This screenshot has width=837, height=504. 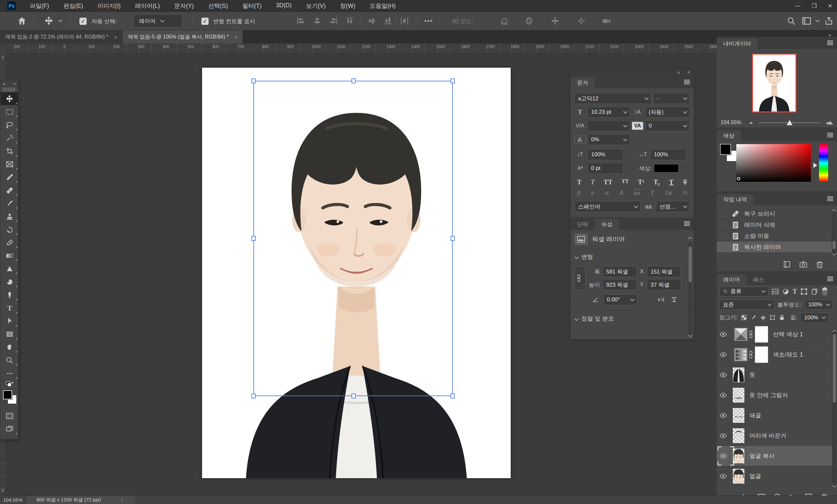 I want to click on small-caps-button: TT, so click(x=625, y=182).